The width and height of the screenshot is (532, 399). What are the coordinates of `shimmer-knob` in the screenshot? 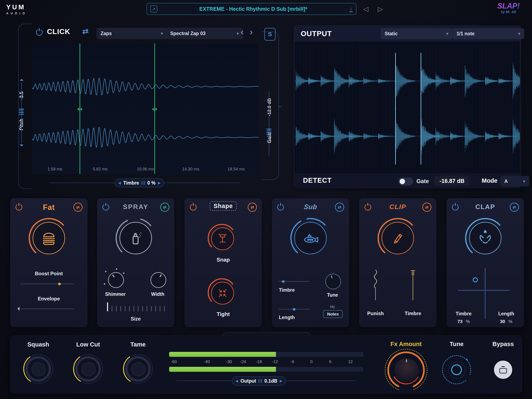 It's located at (116, 280).